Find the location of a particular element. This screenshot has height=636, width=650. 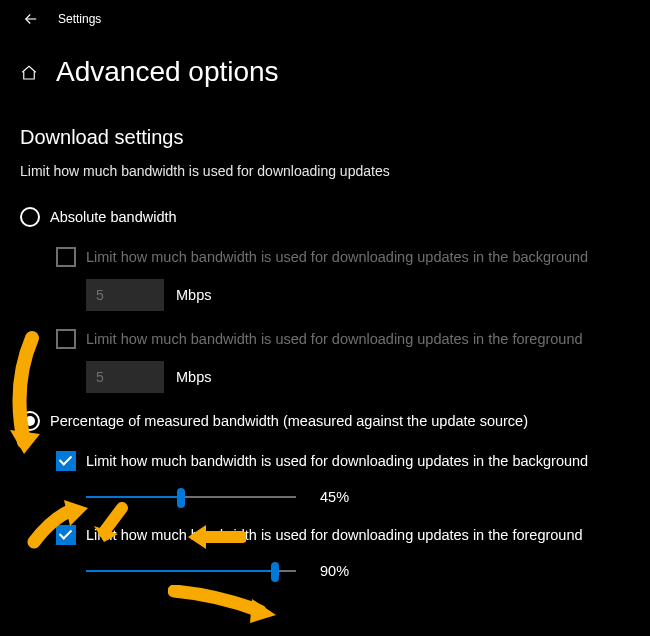

absolute-bg-input-row: Mbps is located at coordinates (368, 295).